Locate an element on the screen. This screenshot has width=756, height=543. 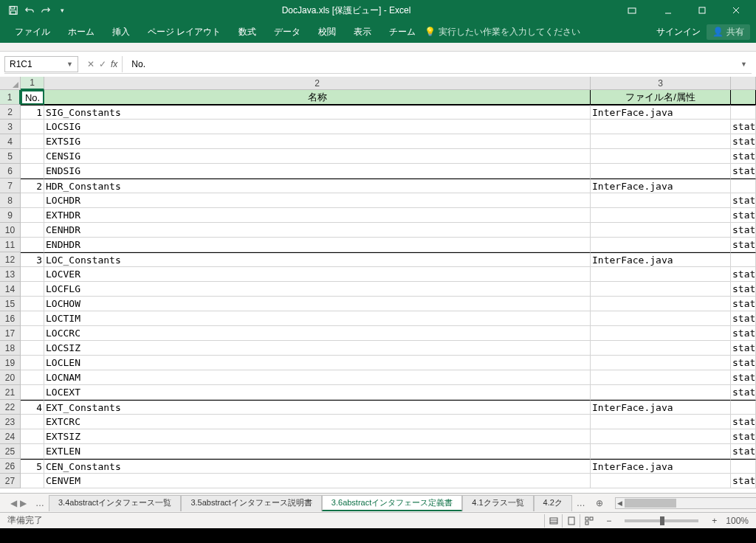
signin-link: サインイン is located at coordinates (678, 32).